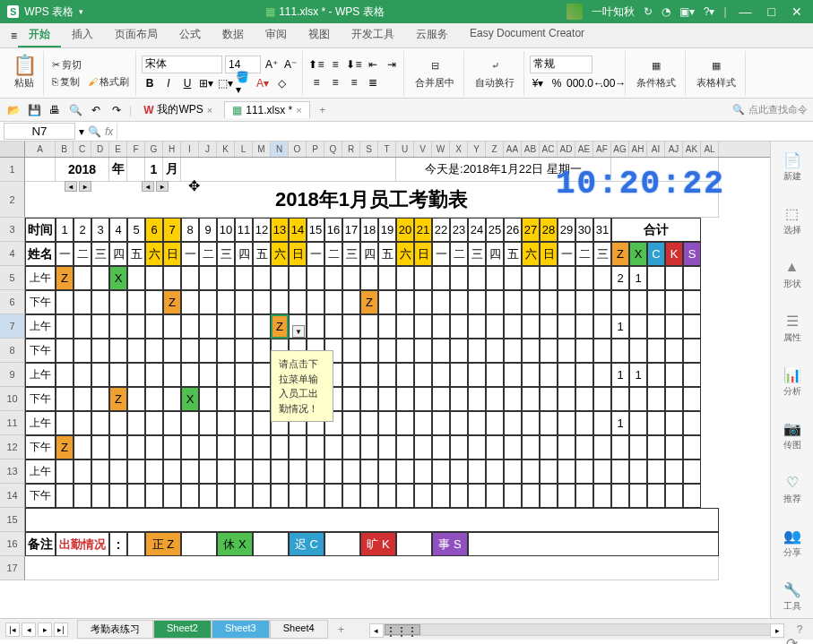 This screenshot has height=644, width=813. I want to click on day-11: 11, so click(244, 229).